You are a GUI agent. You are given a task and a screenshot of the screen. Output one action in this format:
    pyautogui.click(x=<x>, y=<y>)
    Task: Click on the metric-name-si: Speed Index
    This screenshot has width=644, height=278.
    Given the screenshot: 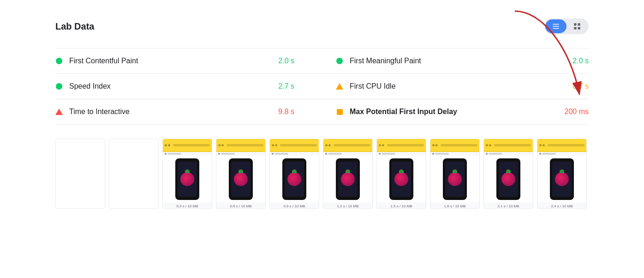 What is the action you would take?
    pyautogui.click(x=173, y=86)
    